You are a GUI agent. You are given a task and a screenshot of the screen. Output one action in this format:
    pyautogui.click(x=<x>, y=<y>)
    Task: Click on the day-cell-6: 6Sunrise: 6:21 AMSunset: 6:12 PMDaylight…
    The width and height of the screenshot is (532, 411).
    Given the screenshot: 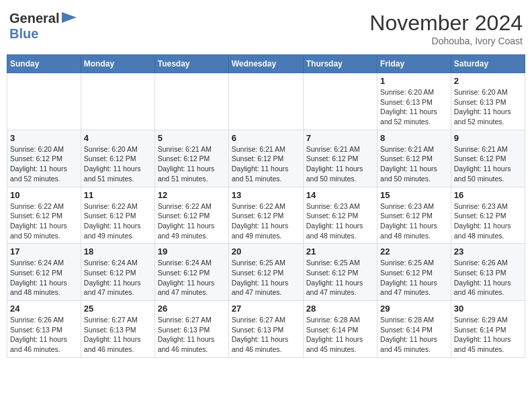 What is the action you would take?
    pyautogui.click(x=266, y=158)
    